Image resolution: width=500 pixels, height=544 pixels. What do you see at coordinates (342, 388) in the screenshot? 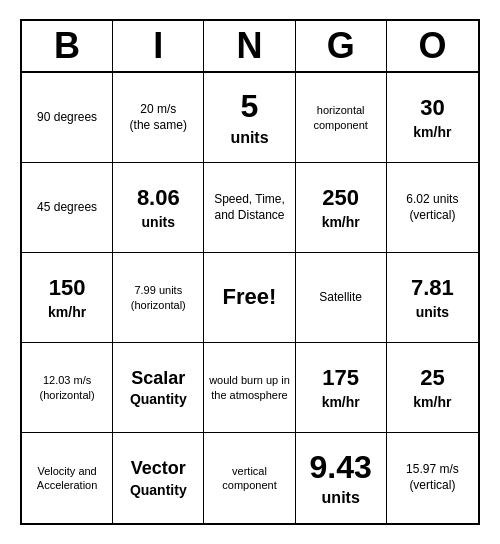
I see `bingo-cell: 175km/hr` at bounding box center [342, 388].